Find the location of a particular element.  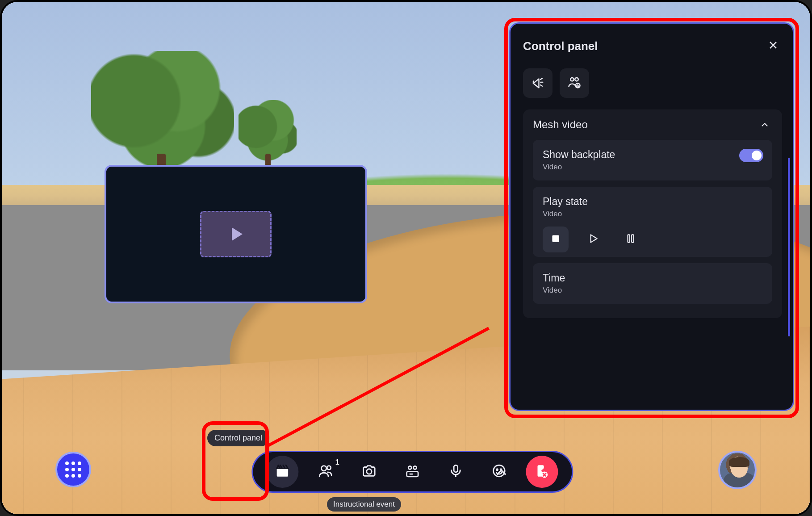

close-button is located at coordinates (773, 46).